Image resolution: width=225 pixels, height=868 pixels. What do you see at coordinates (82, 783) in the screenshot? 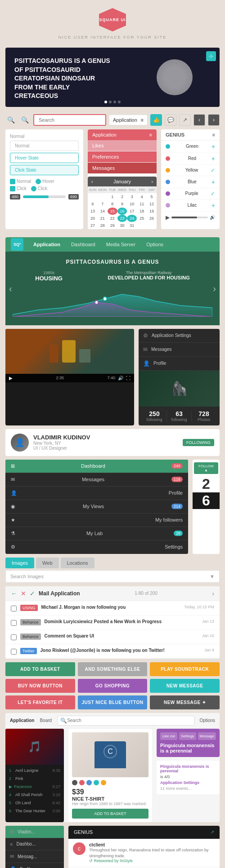
I see `color-red` at bounding box center [82, 783].